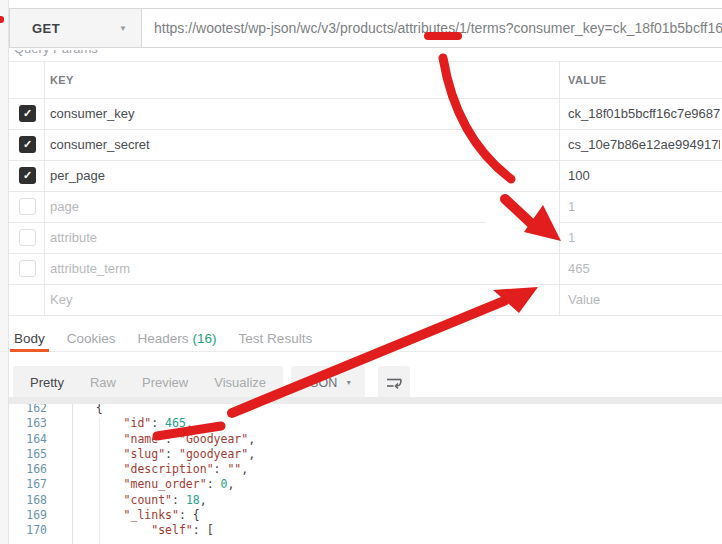 The image size is (722, 544). Describe the element at coordinates (366, 424) in the screenshot. I see `code-line: 163 "id": 465,` at that location.